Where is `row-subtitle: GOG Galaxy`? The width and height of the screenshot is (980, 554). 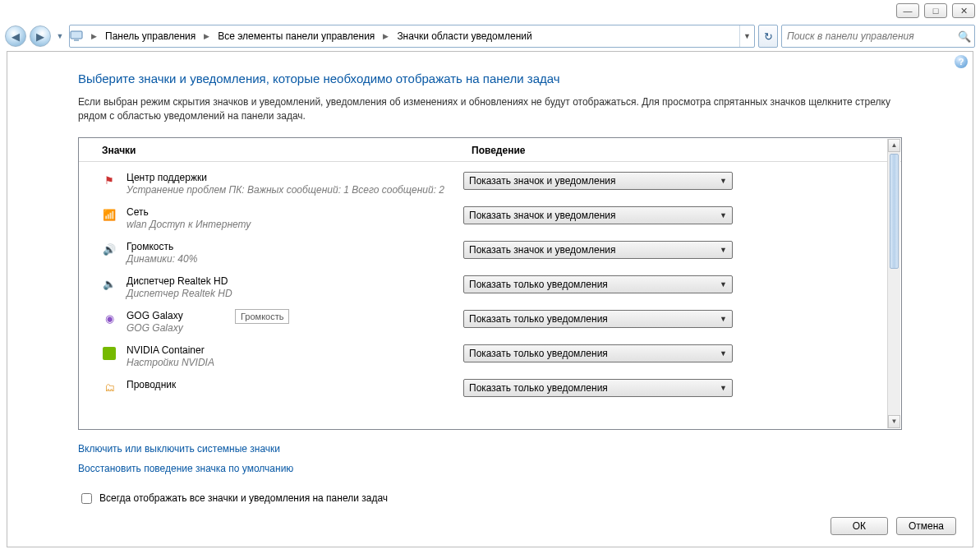
row-subtitle: GOG Galaxy is located at coordinates (295, 328).